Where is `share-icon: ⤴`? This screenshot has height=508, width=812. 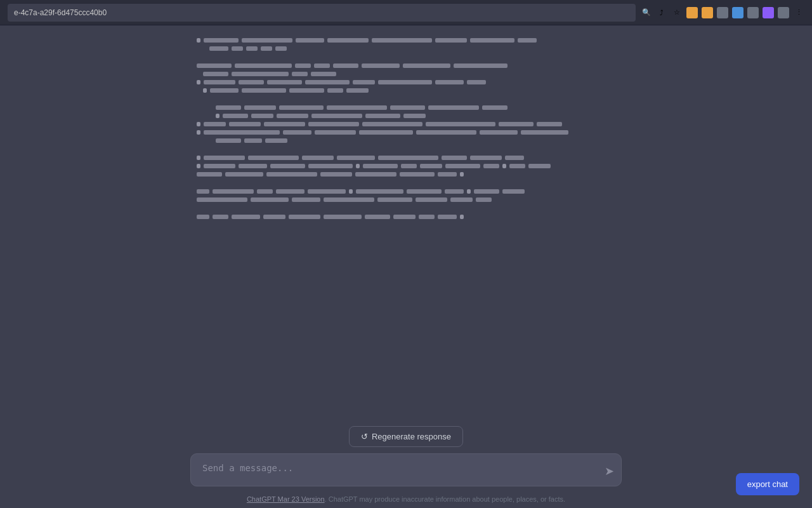
share-icon: ⤴ is located at coordinates (662, 13).